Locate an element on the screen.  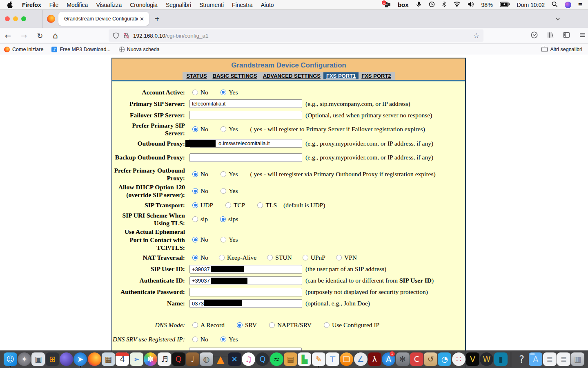
other-bookmarks: Altri segnalibri is located at coordinates (563, 49).